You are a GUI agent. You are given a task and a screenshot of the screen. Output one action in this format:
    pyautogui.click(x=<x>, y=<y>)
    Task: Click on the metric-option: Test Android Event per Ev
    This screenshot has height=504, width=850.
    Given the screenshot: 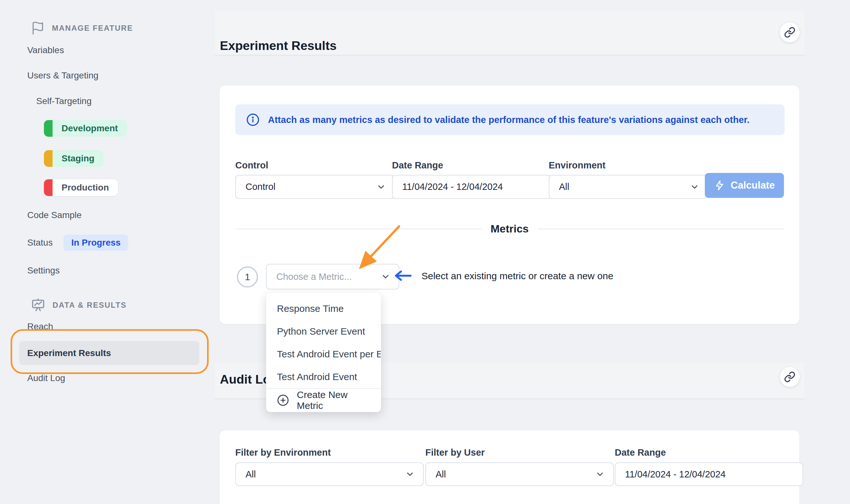 What is the action you would take?
    pyautogui.click(x=324, y=354)
    